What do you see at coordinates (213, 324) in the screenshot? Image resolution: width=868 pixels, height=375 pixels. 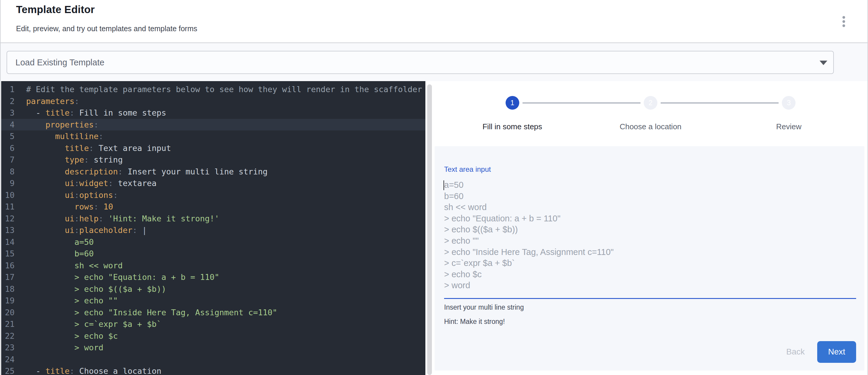 I see `code-line-21: 21 > c=`expr $a + $b`` at bounding box center [213, 324].